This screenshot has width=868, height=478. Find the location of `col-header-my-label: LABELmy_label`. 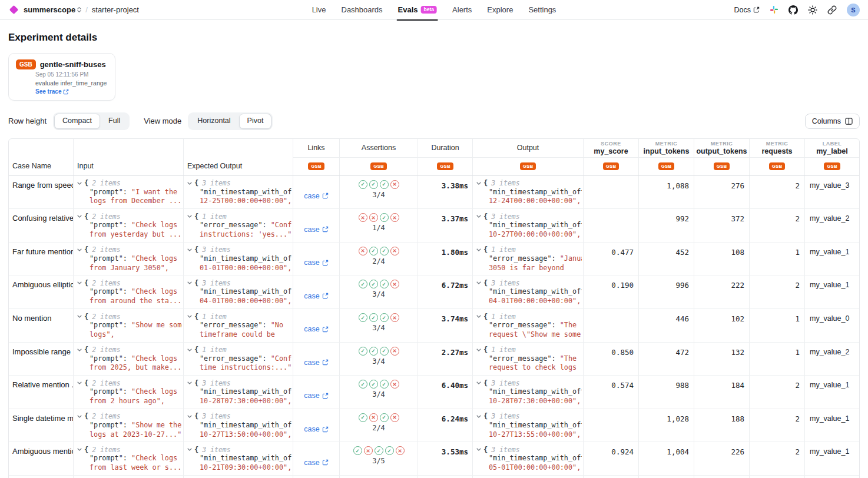

col-header-my-label: LABELmy_label is located at coordinates (831, 148).